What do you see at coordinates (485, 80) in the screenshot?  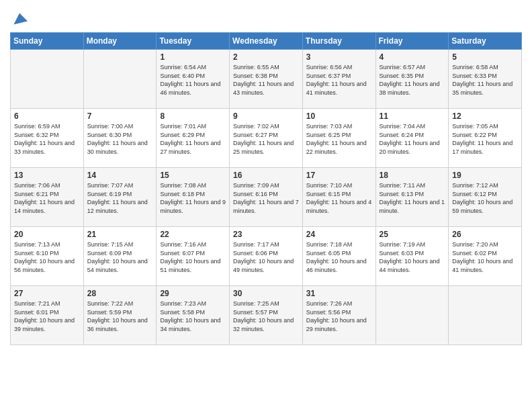 I see `cell-info: Sunrise: 6:58 AM Sunset: 6:33 PM Dayligh…` at bounding box center [485, 80].